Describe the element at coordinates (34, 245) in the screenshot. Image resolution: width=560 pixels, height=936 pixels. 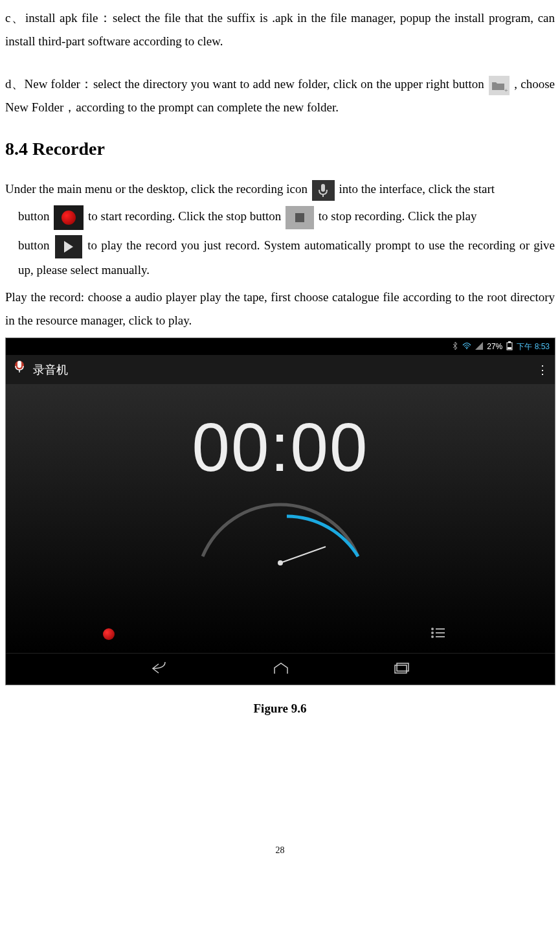
I see `text-line3-a: button` at that location.